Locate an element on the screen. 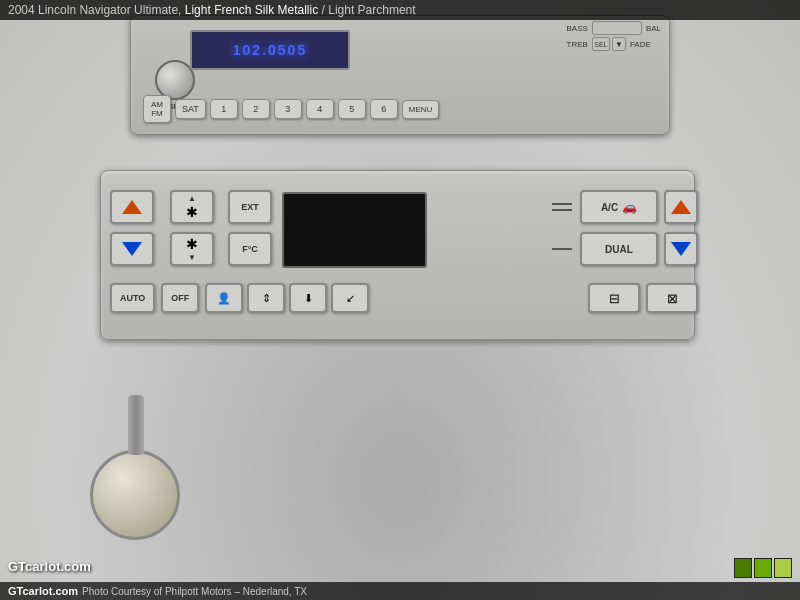  bal-label: BAL is located at coordinates (654, 28).